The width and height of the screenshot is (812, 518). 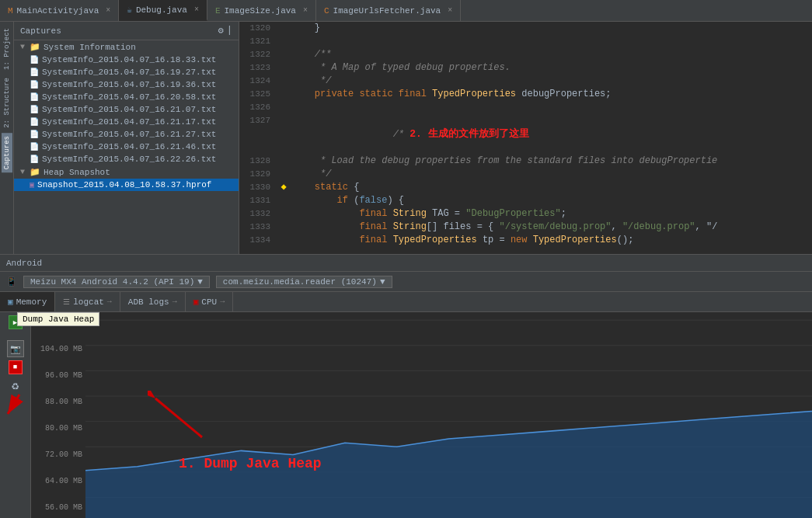 I want to click on structure-side-label: 2: Structure, so click(x=7, y=103).